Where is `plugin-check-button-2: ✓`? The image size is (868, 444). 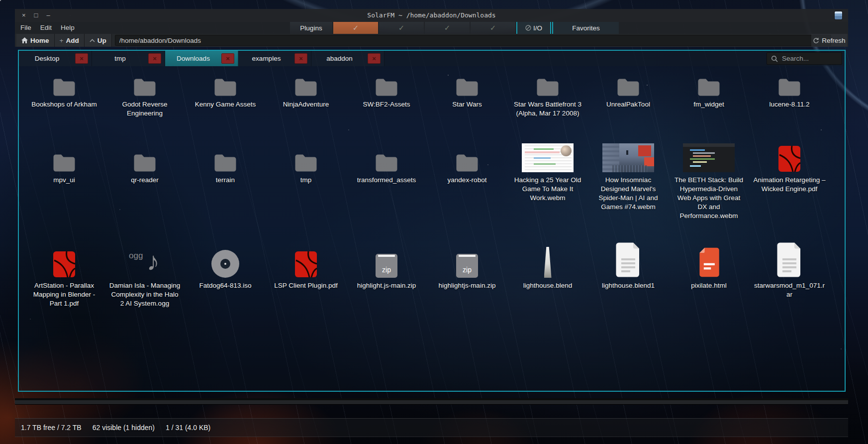 plugin-check-button-2: ✓ is located at coordinates (401, 28).